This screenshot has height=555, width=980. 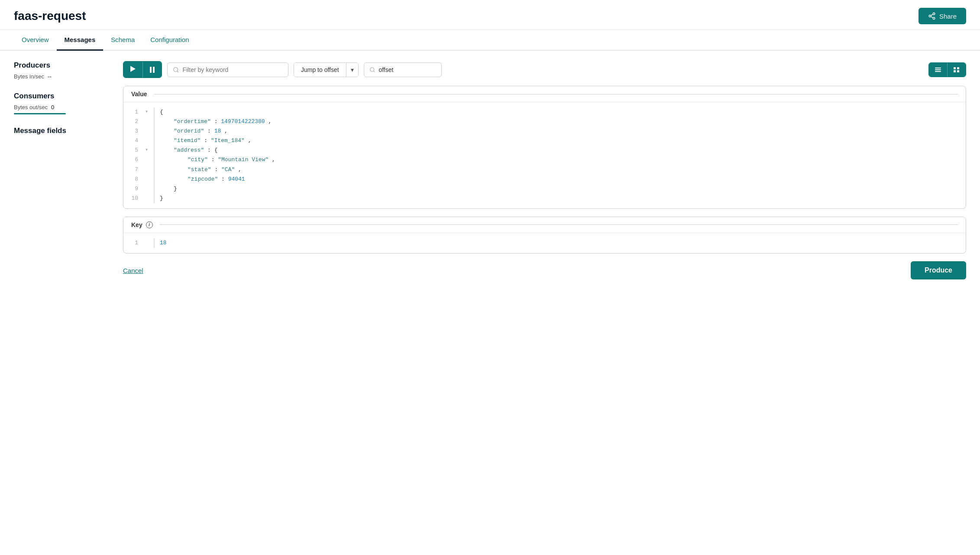 I want to click on jump-to-offset-group: Jump to offset, so click(x=326, y=70).